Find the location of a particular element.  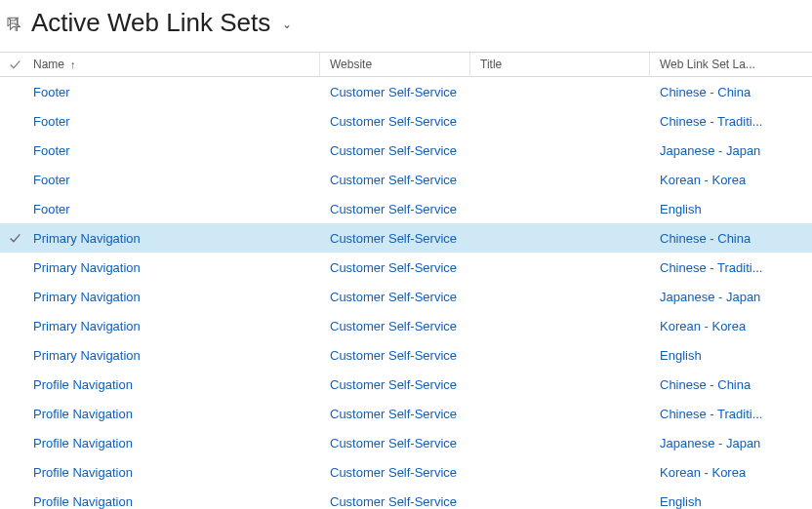

view-title: Active Web Link Sets is located at coordinates (150, 23).